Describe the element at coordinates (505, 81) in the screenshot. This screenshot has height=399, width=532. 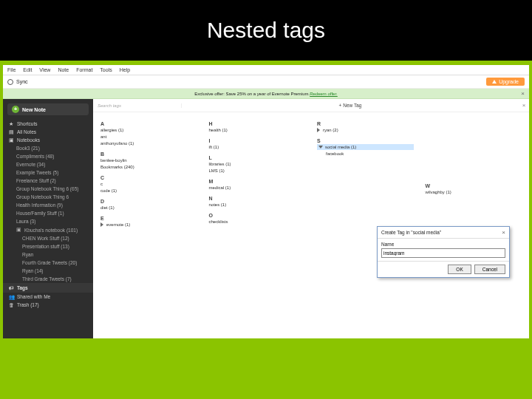
I see `upgrade-button: Upgrade` at that location.